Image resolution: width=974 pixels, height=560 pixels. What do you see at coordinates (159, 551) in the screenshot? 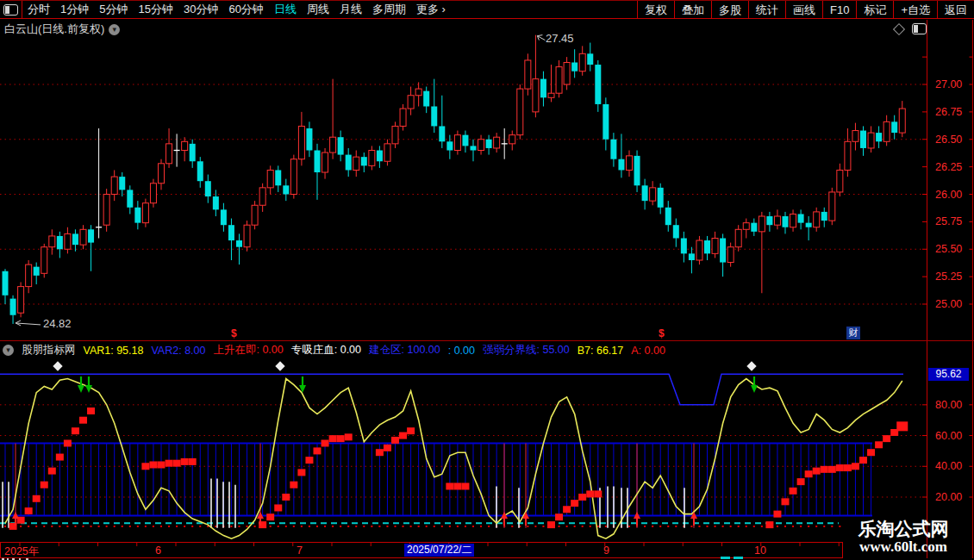
I see `date-axis-label: 6` at bounding box center [159, 551].